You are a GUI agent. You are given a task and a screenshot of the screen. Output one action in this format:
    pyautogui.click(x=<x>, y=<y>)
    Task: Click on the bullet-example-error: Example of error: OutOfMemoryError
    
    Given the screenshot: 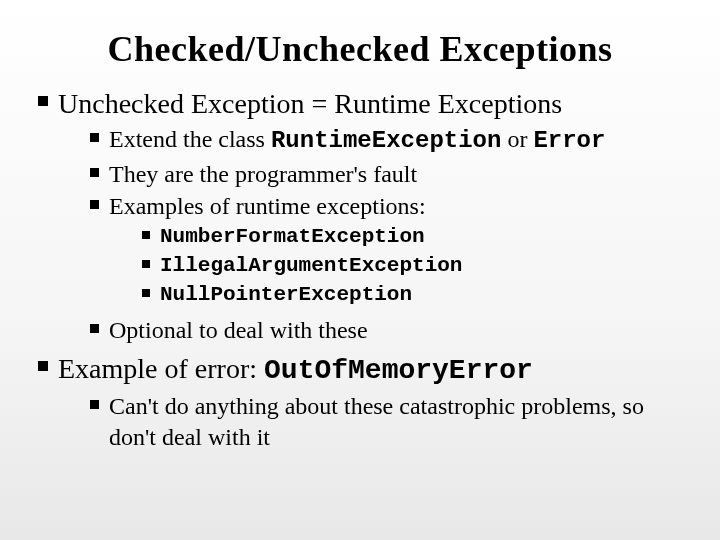 What is the action you would take?
    pyautogui.click(x=360, y=370)
    